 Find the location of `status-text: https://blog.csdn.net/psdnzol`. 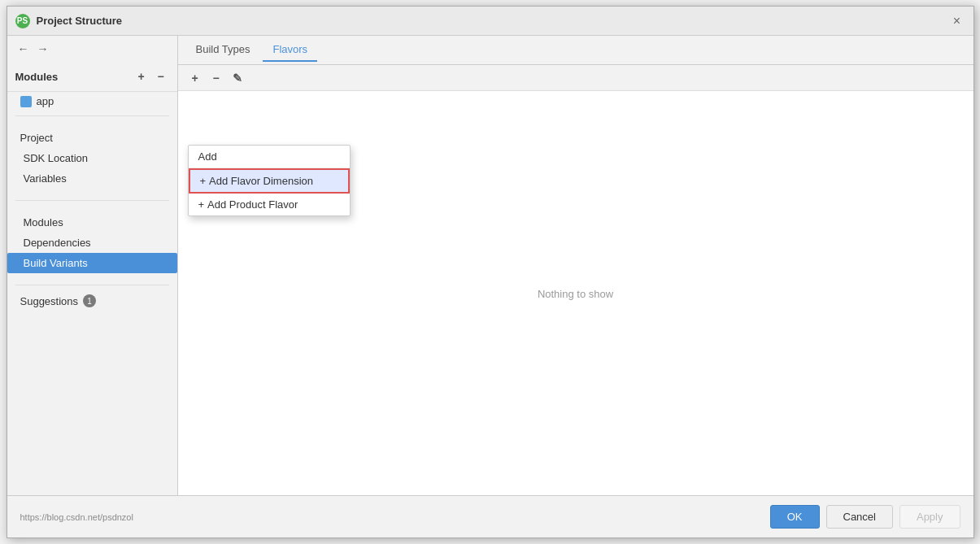

status-text: https://blog.csdn.net/psdnzol is located at coordinates (392, 517).